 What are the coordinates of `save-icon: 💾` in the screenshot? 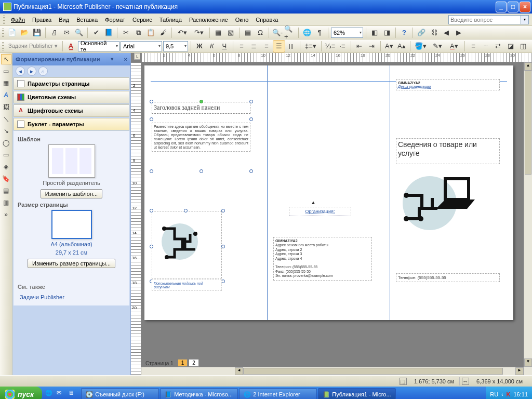 It's located at (37, 33).